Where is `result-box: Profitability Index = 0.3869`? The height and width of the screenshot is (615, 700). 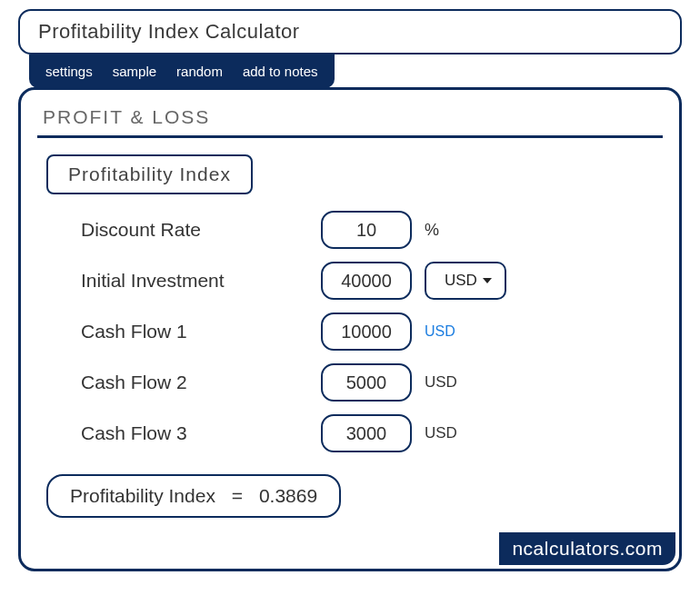 result-box: Profitability Index = 0.3869 is located at coordinates (194, 496).